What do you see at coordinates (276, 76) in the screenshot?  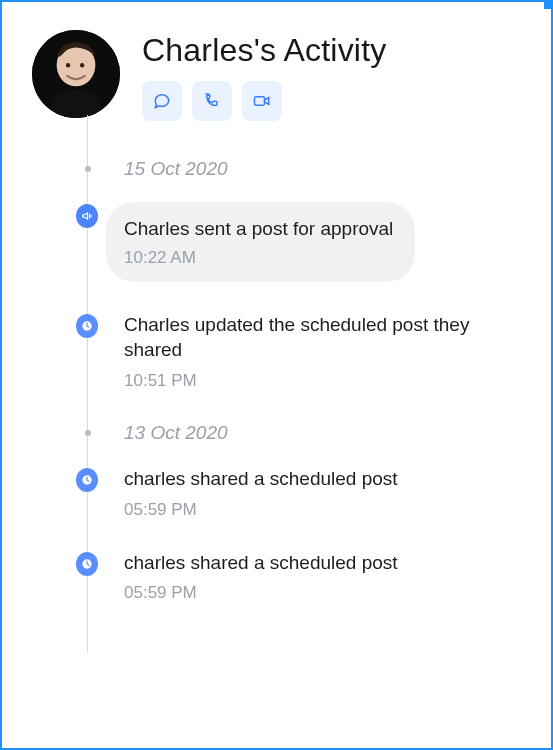 I see `activity-header: Charles's Activity` at bounding box center [276, 76].